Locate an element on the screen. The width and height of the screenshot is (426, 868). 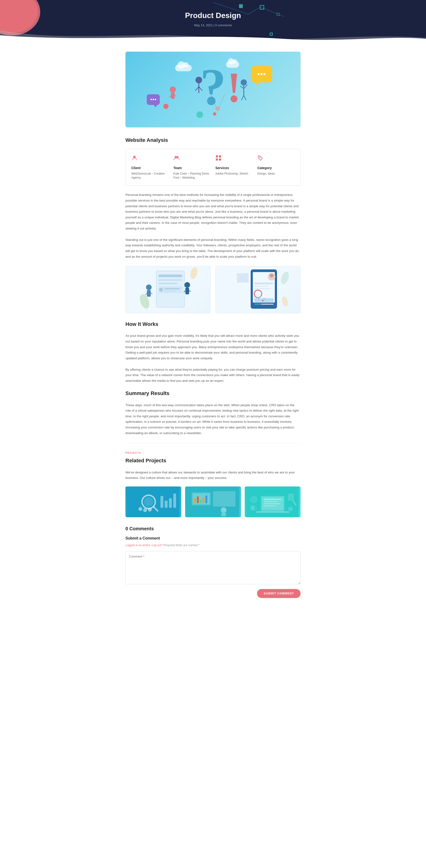
projects-eyebrow: PROJECTS is located at coordinates (213, 453).